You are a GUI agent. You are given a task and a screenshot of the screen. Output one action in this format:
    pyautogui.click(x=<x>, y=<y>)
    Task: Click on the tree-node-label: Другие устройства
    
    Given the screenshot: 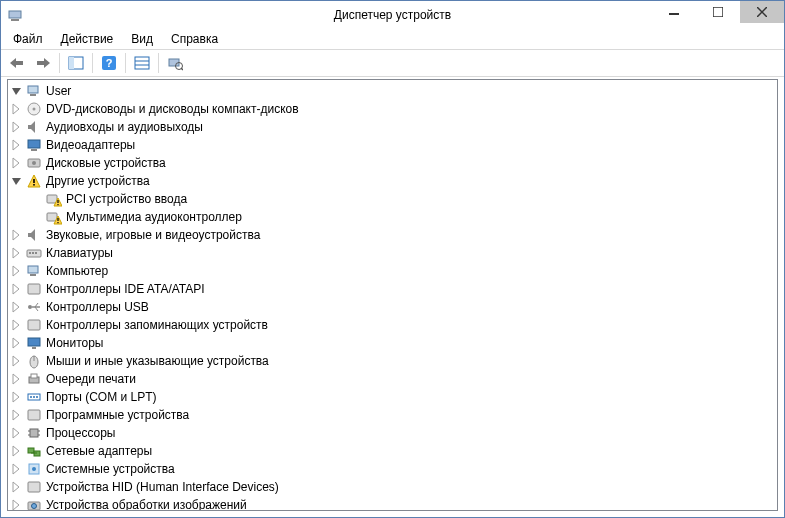 What is the action you would take?
    pyautogui.click(x=97, y=181)
    